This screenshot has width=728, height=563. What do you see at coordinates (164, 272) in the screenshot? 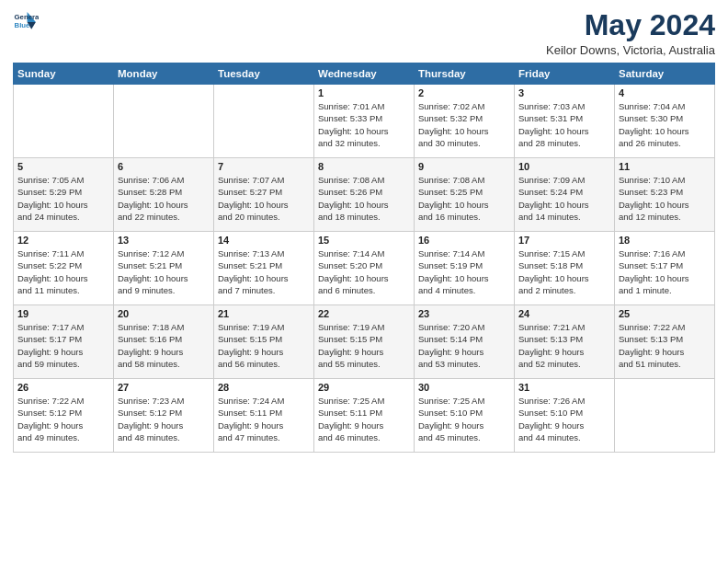
I see `day-info: Sunrise: 7:12 AM Sunset: 5:21 PM Dayligh…` at bounding box center [164, 272].